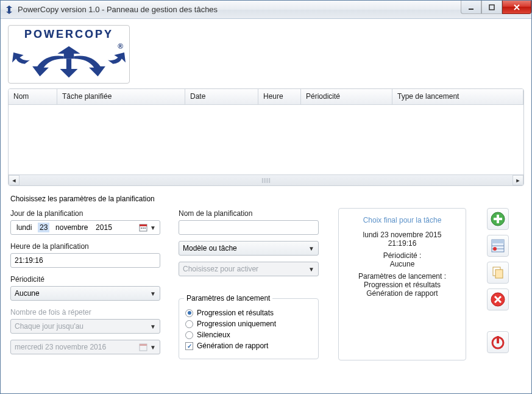 This screenshot has width=532, height=394. Describe the element at coordinates (239, 10) in the screenshot. I see `window-title: PowerCopy version 1.0 - Panneau de gesti…` at that location.